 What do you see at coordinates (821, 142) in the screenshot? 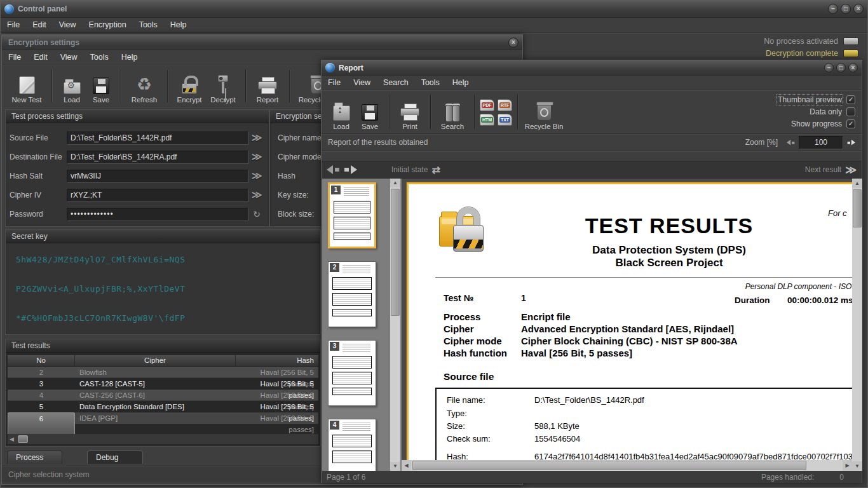
I see `zoom-input` at bounding box center [821, 142].